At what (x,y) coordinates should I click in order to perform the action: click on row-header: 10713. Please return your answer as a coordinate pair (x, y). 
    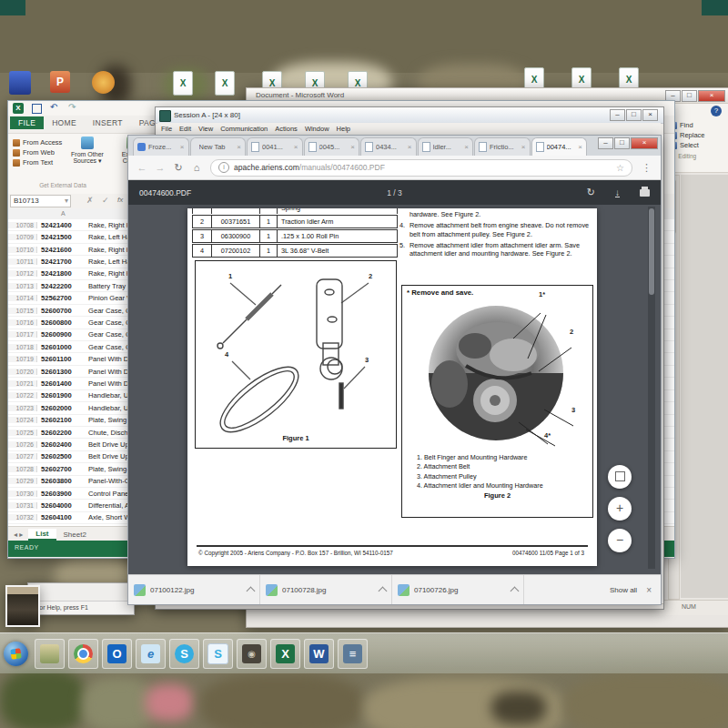
    Looking at the image, I should click on (23, 286).